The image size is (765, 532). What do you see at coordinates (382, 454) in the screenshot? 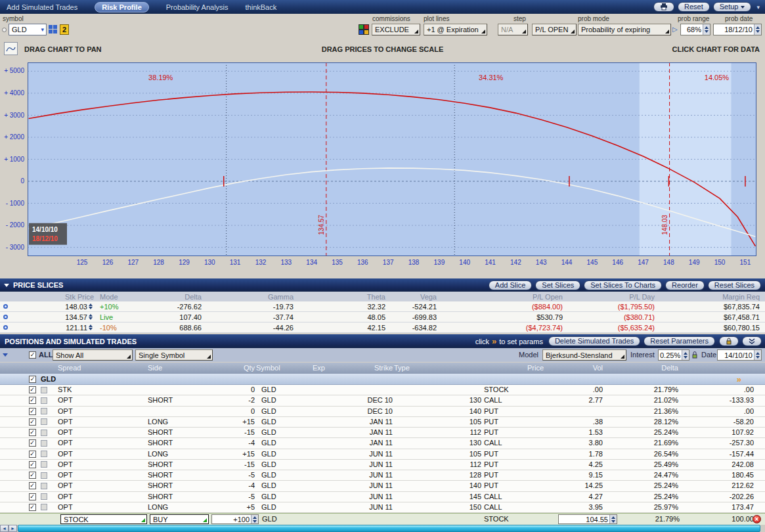
I see `position-row: ✓ OPT LONG +15 GLD JUN 11 105 PUT 1.78 2…` at bounding box center [382, 454].